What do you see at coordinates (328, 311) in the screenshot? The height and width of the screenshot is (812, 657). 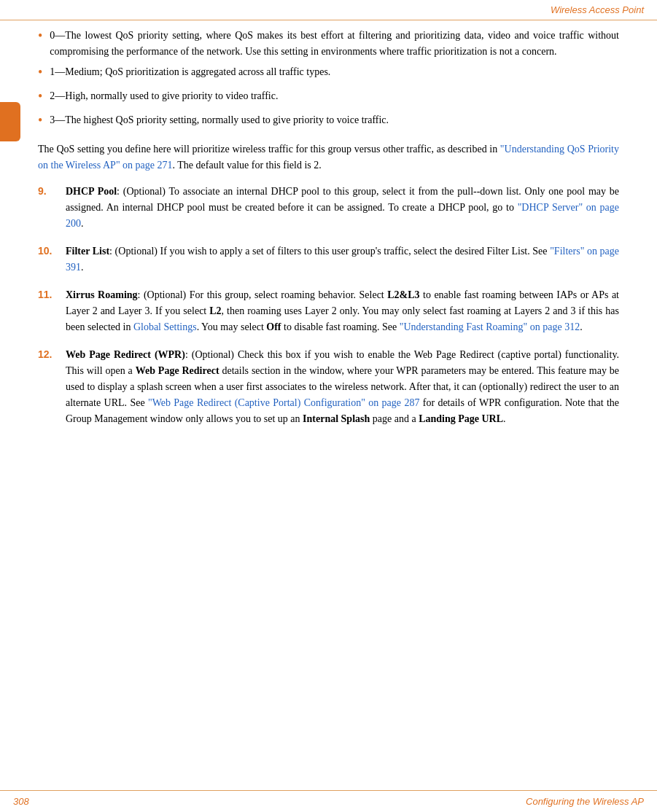 I see `numbered-item-11: 11. Xirrus Roaming: (Optional) For this …` at bounding box center [328, 311].